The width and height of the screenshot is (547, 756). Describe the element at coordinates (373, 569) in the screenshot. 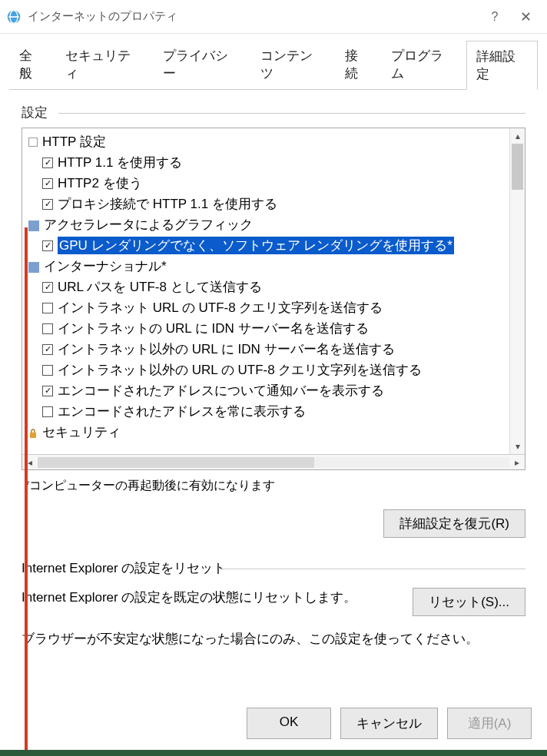

I see `reset-divider` at that location.